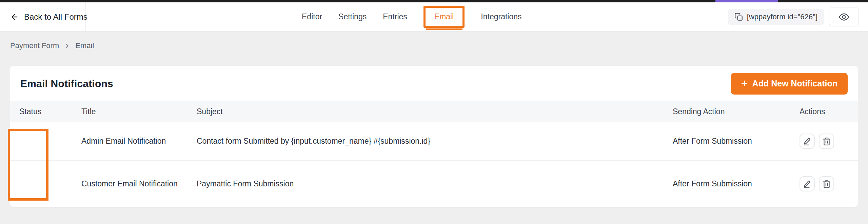 This screenshot has height=224, width=868. Describe the element at coordinates (435, 184) in the screenshot. I see `subject-cell: Paymattic Form Submission` at that location.